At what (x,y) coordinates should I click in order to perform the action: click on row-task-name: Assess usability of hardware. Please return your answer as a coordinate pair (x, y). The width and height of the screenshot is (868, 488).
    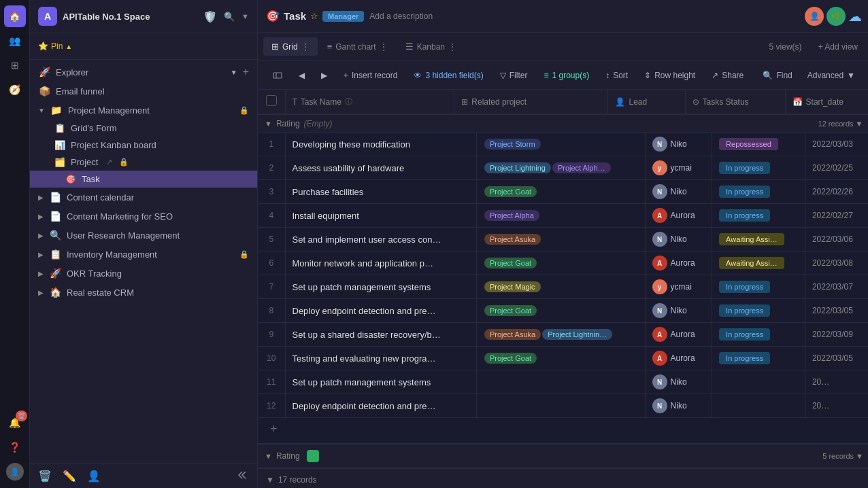
    Looking at the image, I should click on (381, 169).